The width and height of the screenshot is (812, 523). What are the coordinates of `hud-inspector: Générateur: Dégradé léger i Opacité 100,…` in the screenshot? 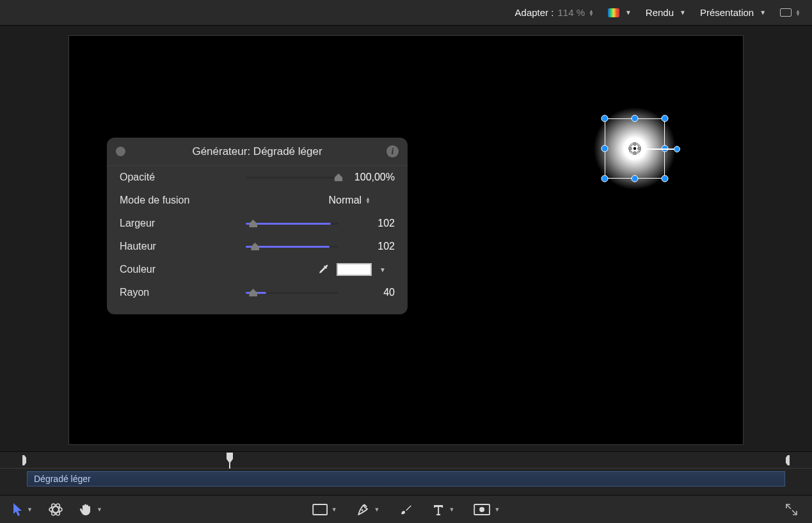 It's located at (257, 226).